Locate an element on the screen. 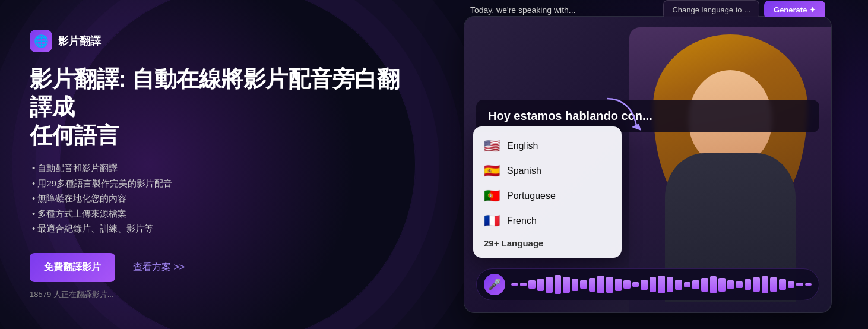 The width and height of the screenshot is (868, 329). brand-icon-glyph: 🌐 is located at coordinates (42, 41).